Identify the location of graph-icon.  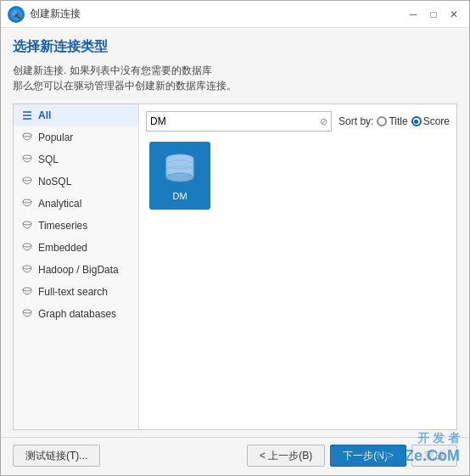
(27, 314).